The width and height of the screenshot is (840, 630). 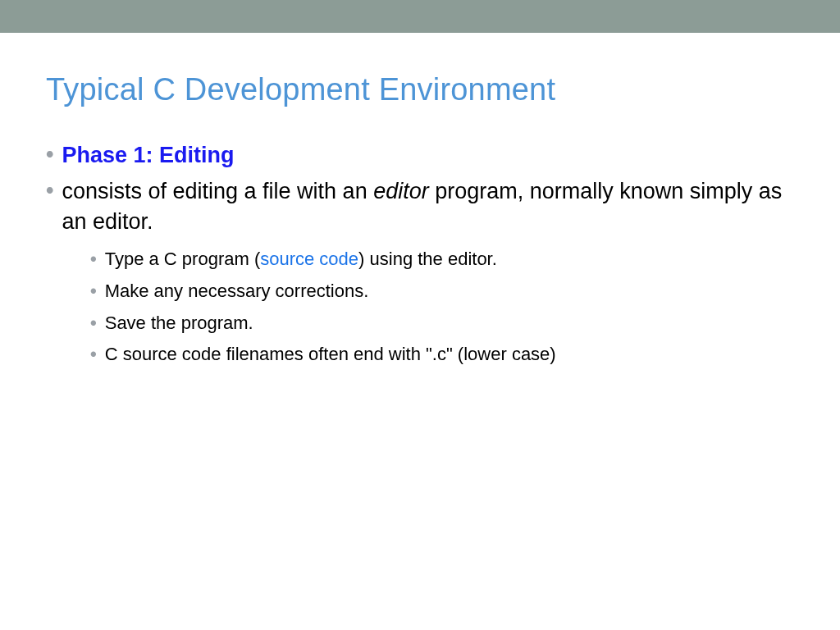 I want to click on sub-bullet-text: Make any necessary corrections., so click(x=237, y=292).